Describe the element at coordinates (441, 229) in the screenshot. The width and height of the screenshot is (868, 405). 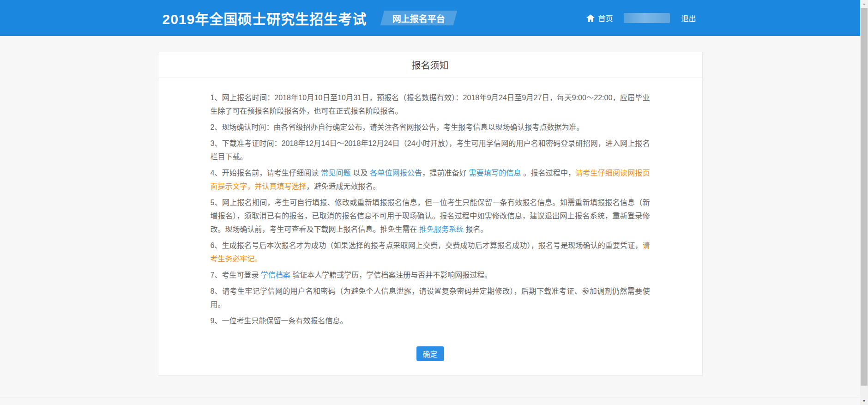
I see `inline-link: 推免服务系统` at that location.